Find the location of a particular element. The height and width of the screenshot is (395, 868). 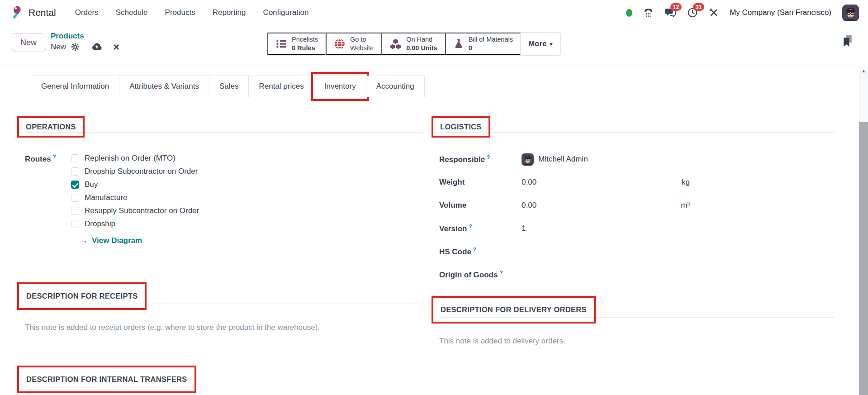

systray: 12 31 My Company (San Francisco) is located at coordinates (743, 13).